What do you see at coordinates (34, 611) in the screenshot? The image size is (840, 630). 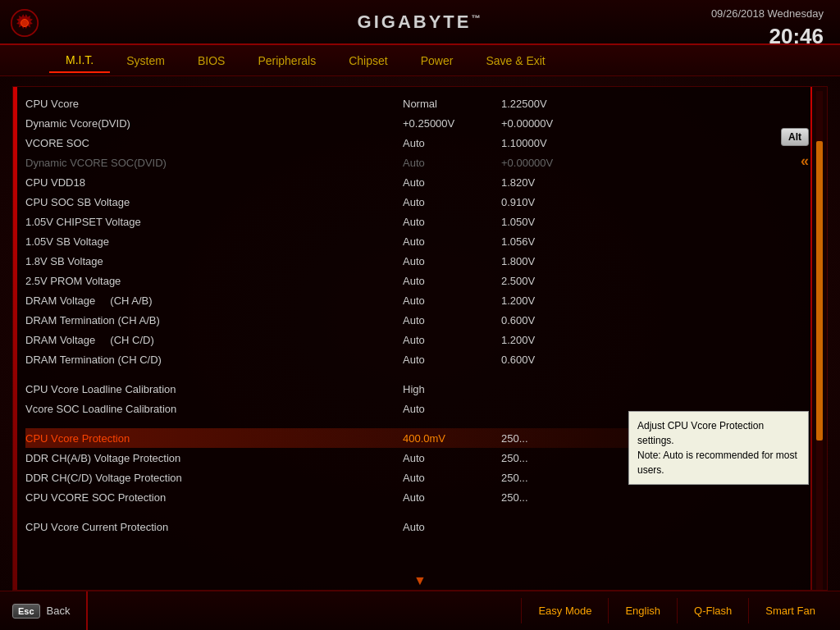 I see `esc-back-section: Esc Back` at bounding box center [34, 611].